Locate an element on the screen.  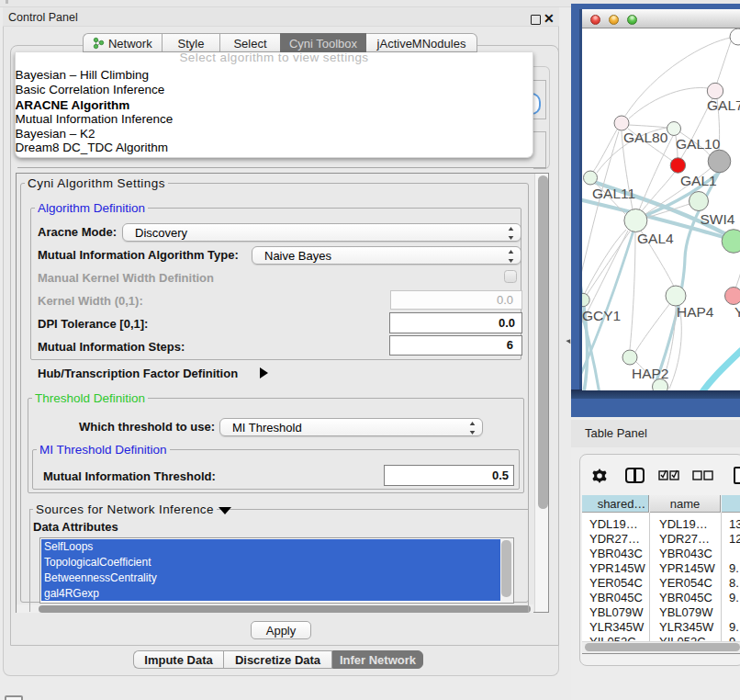
svg-text: GAL4 is located at coordinates (656, 239).